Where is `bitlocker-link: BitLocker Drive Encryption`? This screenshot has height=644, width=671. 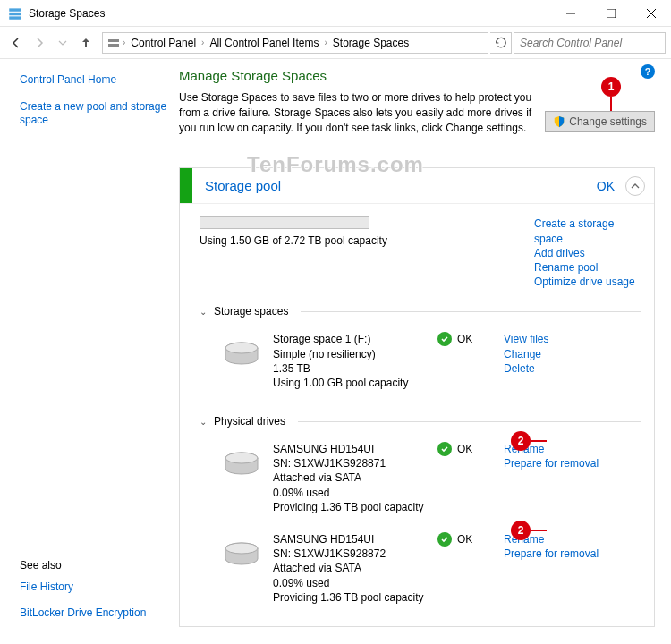
bitlocker-link: BitLocker Drive Encryption is located at coordinates (94, 614).